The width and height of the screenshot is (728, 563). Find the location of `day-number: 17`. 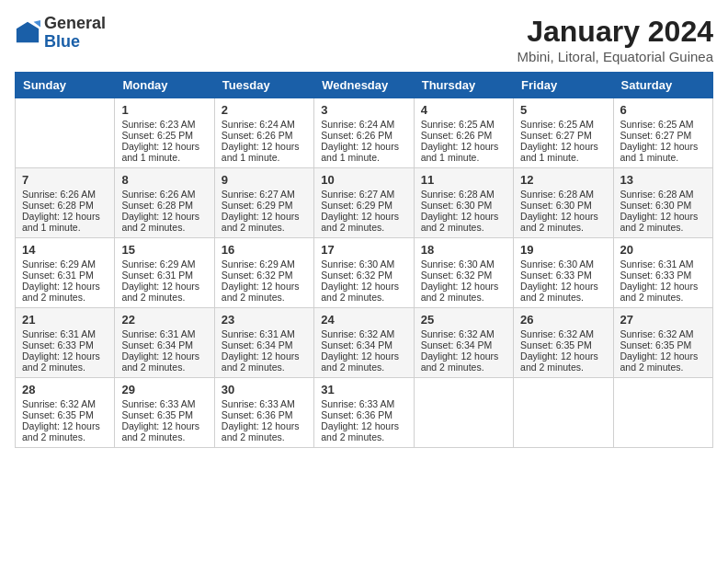

day-number: 17 is located at coordinates (364, 250).